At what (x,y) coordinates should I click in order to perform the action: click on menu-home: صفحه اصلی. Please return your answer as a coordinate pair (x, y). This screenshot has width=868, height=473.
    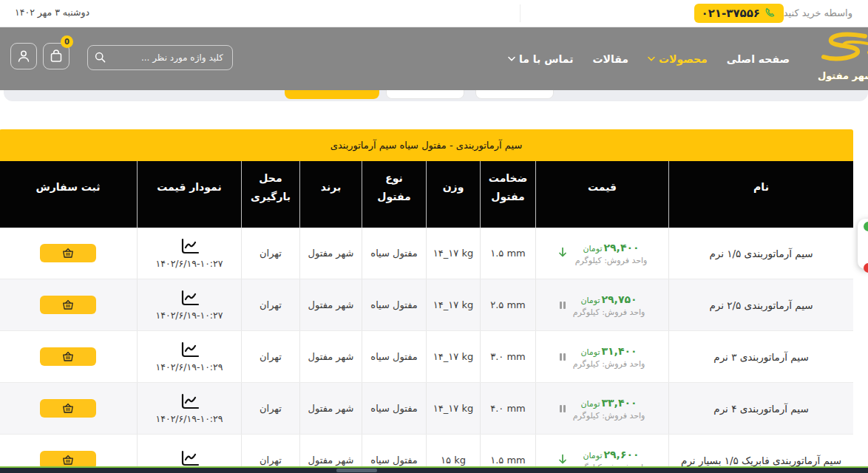
    Looking at the image, I should click on (759, 59).